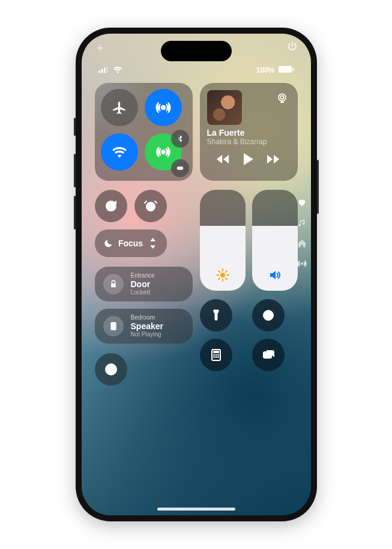 The image size is (392, 549). I want to click on airplay-icon, so click(282, 99).